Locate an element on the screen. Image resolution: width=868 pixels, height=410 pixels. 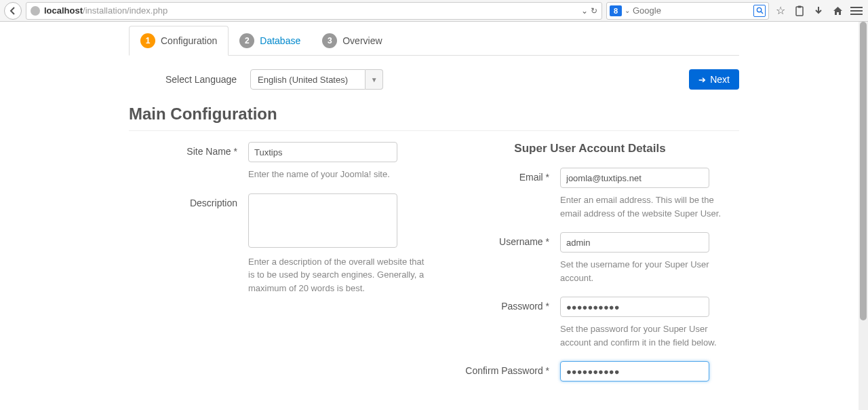
home-icon is located at coordinates (837, 11).